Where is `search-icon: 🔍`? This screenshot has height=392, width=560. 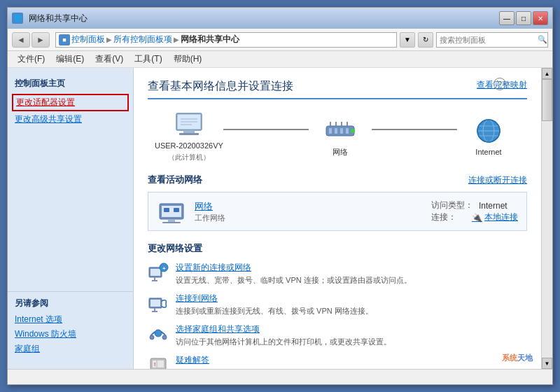
search-icon: 🔍 is located at coordinates (542, 39).